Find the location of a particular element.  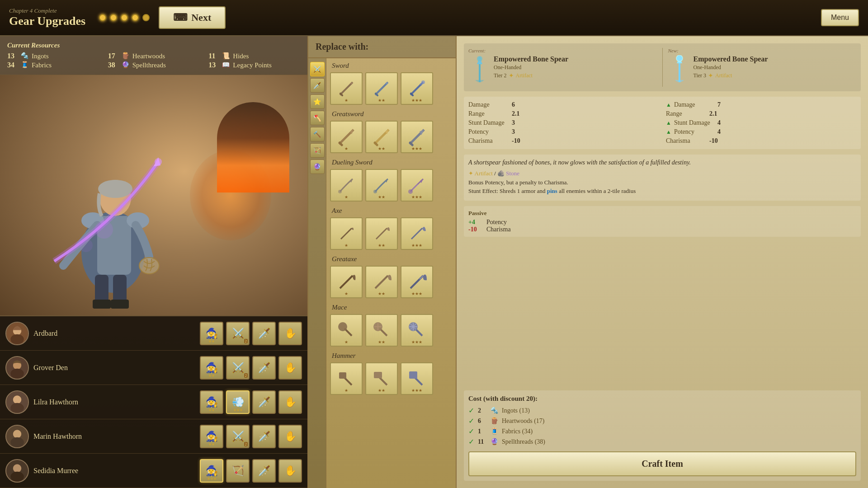

greataxe-t1: ★ is located at coordinates (346, 282).